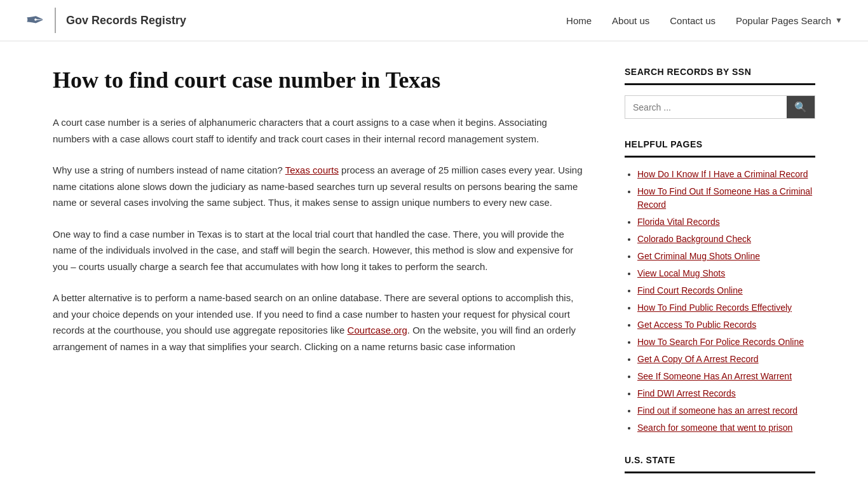 The image size is (868, 488). I want to click on site-header: ✒ Gov Records Registry Home About us Con…, so click(434, 20).